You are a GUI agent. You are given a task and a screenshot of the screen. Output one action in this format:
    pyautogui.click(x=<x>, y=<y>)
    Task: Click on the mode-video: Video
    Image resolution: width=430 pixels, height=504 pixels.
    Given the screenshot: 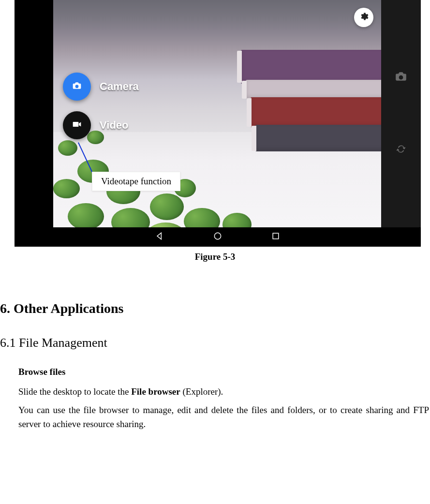 What is the action you would take?
    pyautogui.click(x=101, y=125)
    